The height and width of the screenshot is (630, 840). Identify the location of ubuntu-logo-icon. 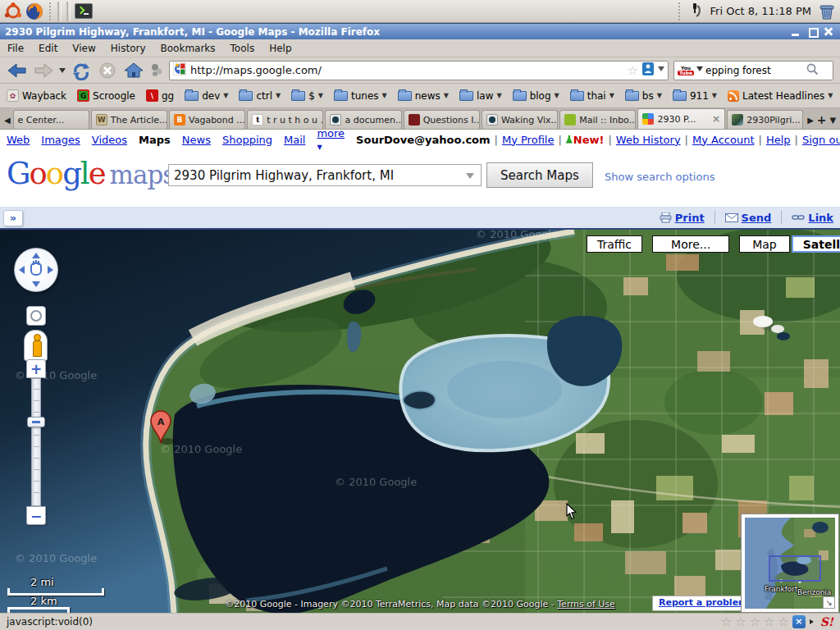
(13, 11).